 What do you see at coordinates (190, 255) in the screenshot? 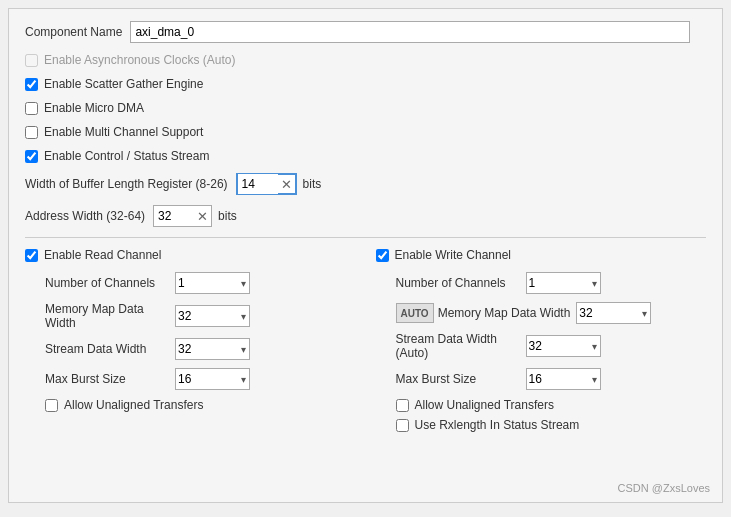
I see `read-channel-header: Enable Read Channel` at bounding box center [190, 255].